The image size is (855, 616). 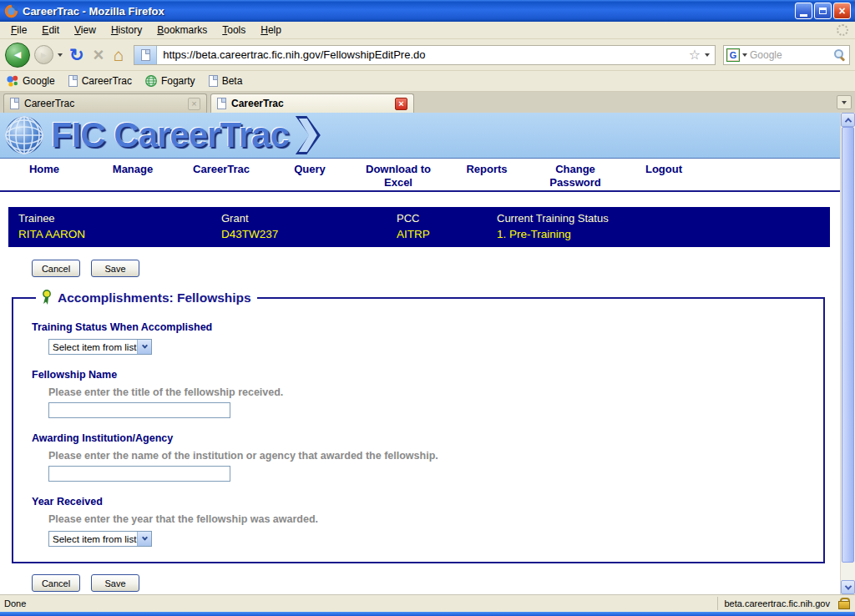 What do you see at coordinates (436, 583) in the screenshot?
I see `bottom-action-buttons: Cancel Save` at bounding box center [436, 583].